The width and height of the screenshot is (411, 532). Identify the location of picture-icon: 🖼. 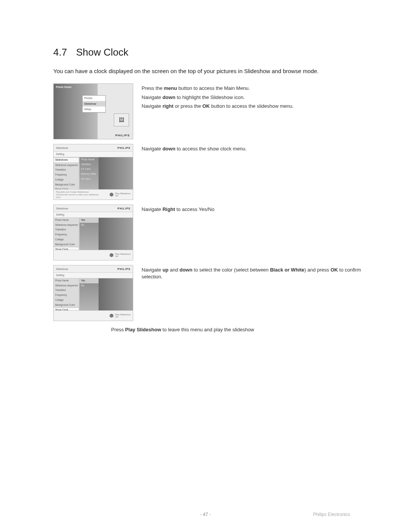
(121, 120).